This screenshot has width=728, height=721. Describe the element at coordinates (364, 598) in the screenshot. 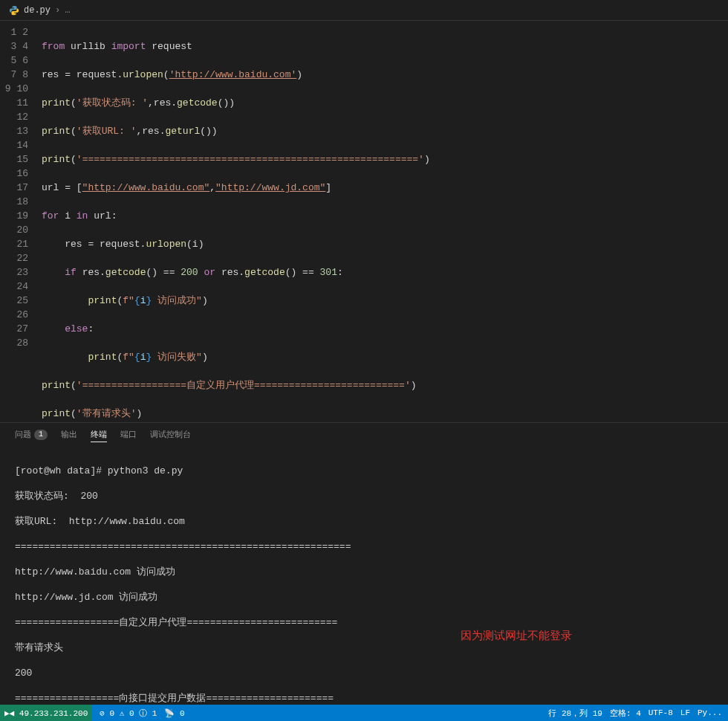

I see `terminal-line: http://www.jd.com 访问成功` at that location.